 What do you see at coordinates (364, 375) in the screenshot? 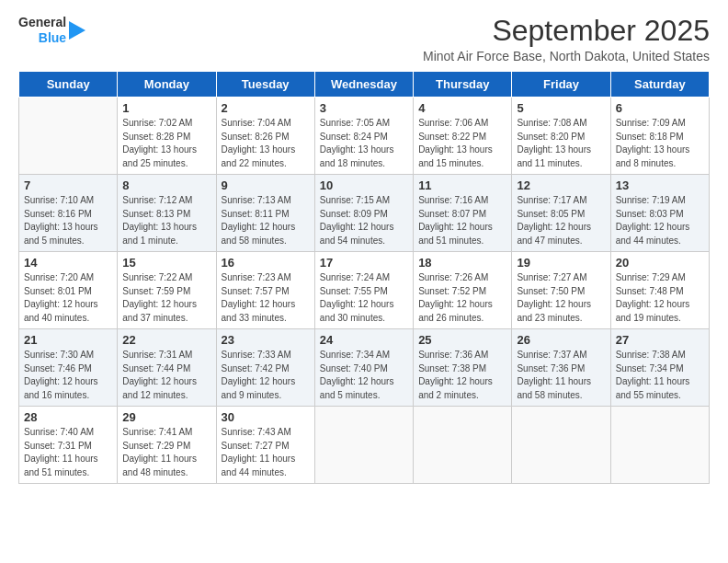
I see `day-detail: Sunrise: 7:34 AMSunset: 7:40 PMDaylight:…` at bounding box center [364, 375].